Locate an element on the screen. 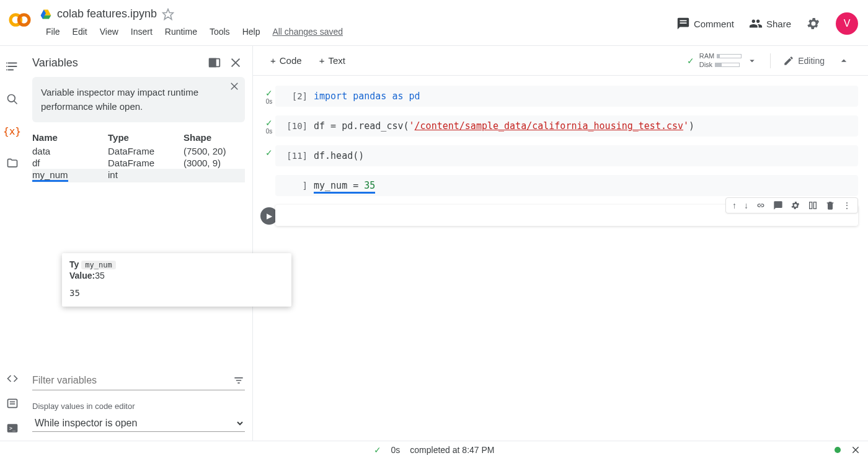  var-row: df DataFrame (867, 6) is located at coordinates (139, 163).